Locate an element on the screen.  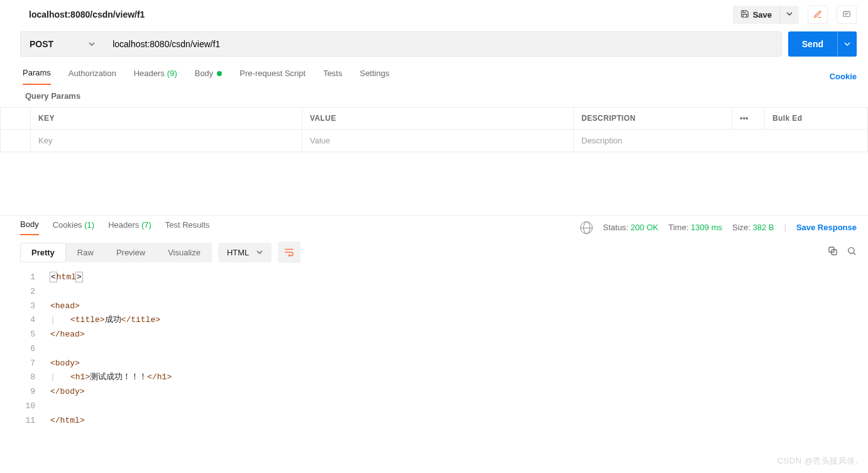
line-number: 6 is located at coordinates (35, 350).